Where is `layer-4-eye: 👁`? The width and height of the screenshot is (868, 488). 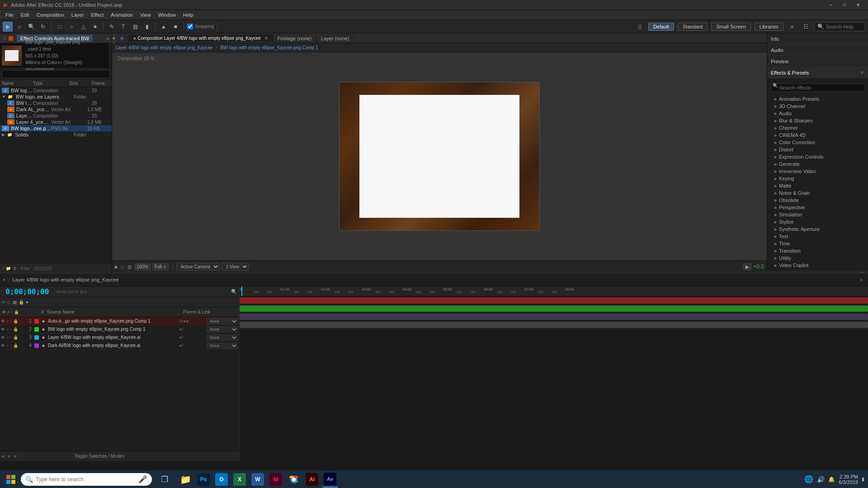 layer-4-eye: 👁 is located at coordinates (3, 346).